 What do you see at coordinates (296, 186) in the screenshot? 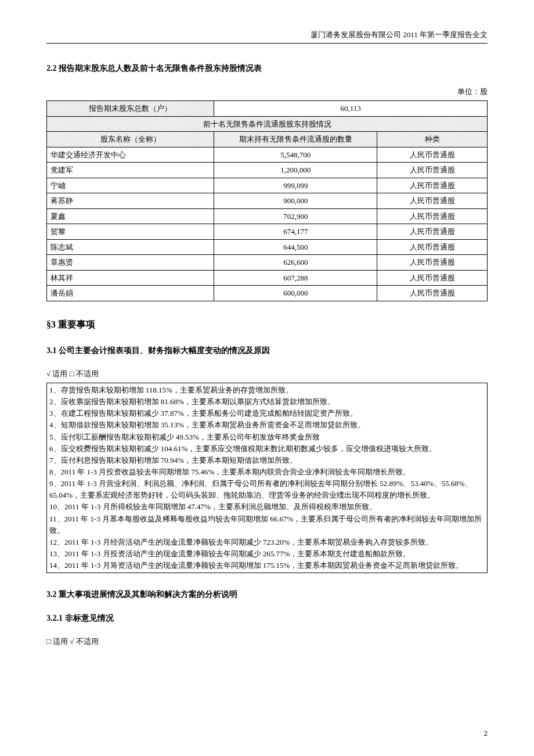
I see `shareholder-shares: 999,099` at bounding box center [296, 186].